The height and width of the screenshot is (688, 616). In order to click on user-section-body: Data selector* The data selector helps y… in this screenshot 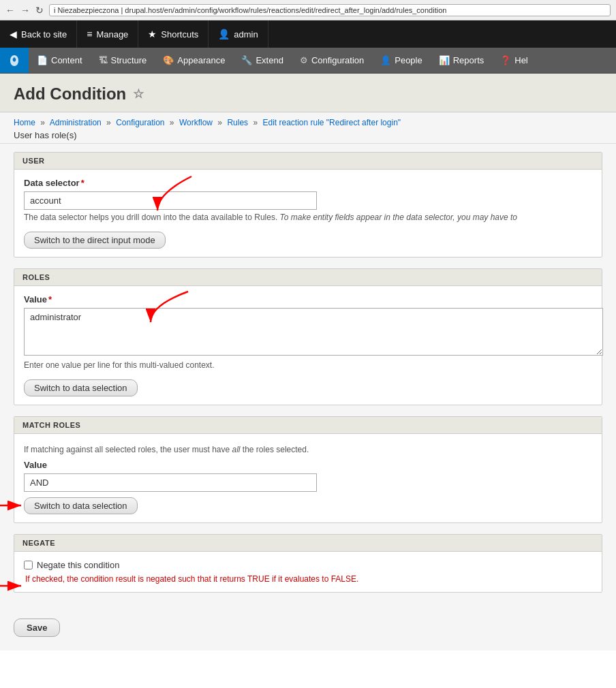, I will do `click(308, 213)`.